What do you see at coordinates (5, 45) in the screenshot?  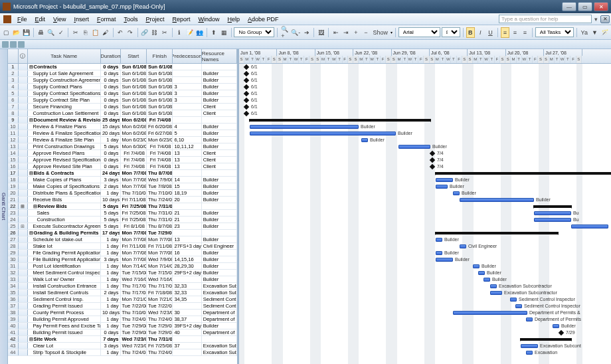 I see `pdf-icon` at bounding box center [5, 45].